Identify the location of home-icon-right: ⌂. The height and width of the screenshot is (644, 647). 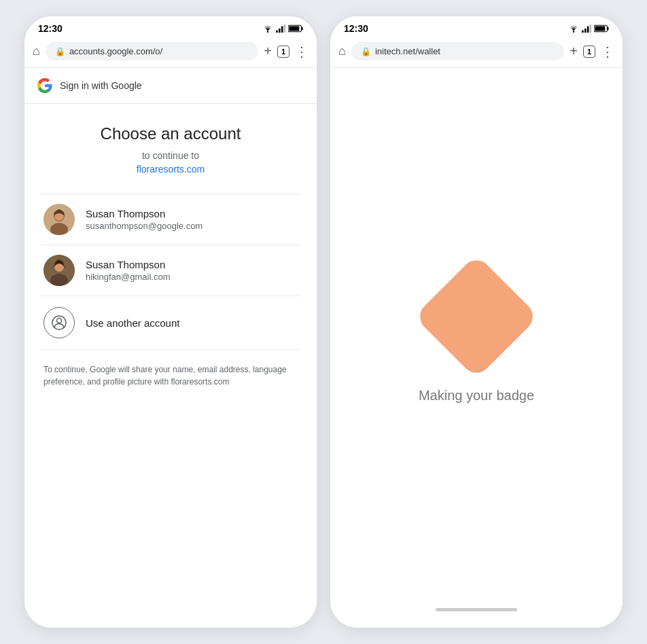
(343, 52).